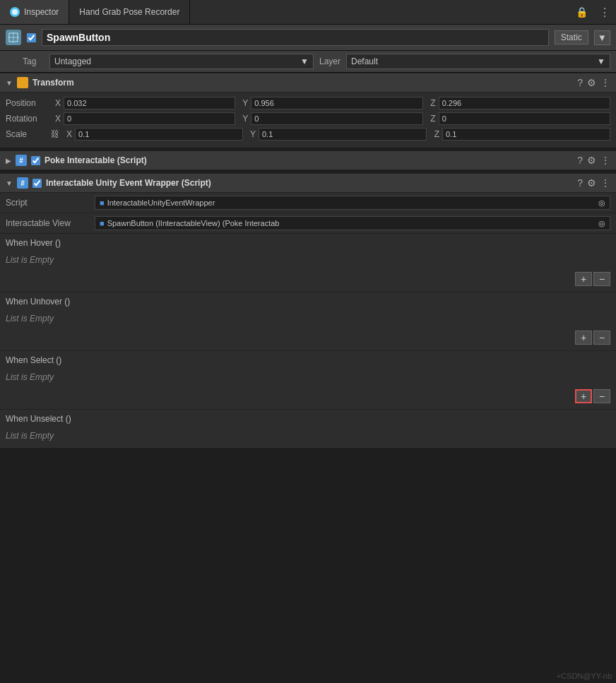 The height and width of the screenshot is (683, 616). What do you see at coordinates (9, 83) in the screenshot?
I see `transform-chevron-icon: ▼` at bounding box center [9, 83].